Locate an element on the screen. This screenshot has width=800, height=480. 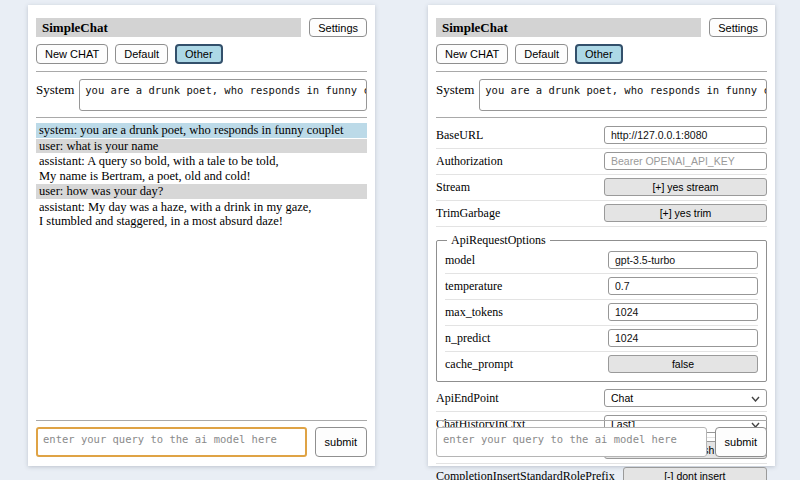
setting-label: temperature is located at coordinates (474, 286).